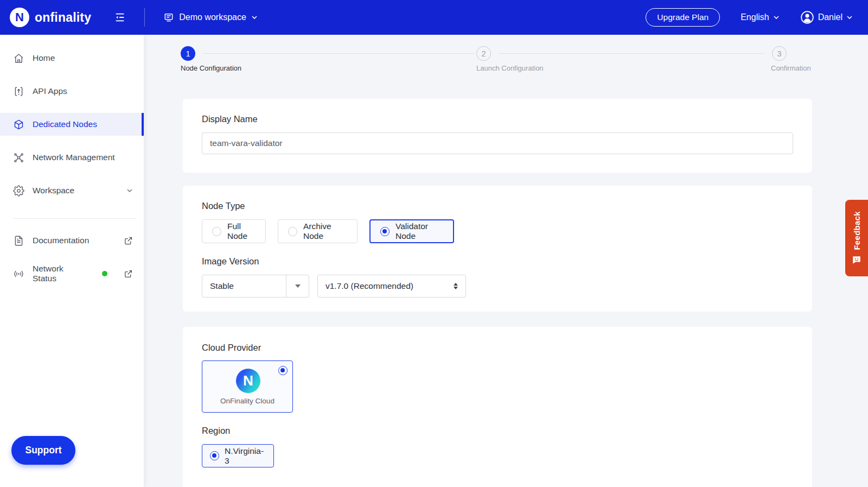  Describe the element at coordinates (459, 286) in the screenshot. I see `up-down-arrows-icon` at that location.